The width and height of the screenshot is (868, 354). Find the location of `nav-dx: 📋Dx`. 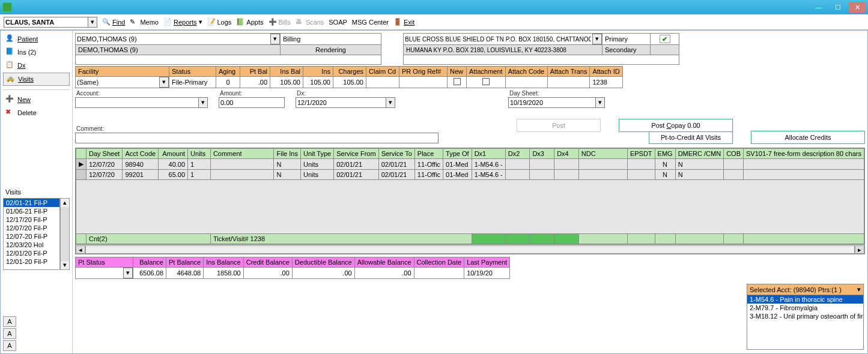

nav-dx: 📋Dx is located at coordinates (36, 65).